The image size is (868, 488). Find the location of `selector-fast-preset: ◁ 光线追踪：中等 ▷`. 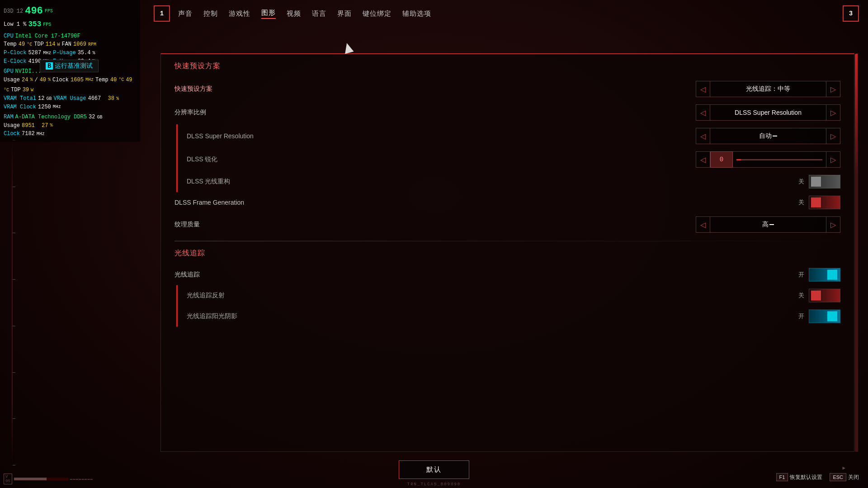

selector-fast-preset: ◁ 光线追踪：中等 ▷ is located at coordinates (768, 89).